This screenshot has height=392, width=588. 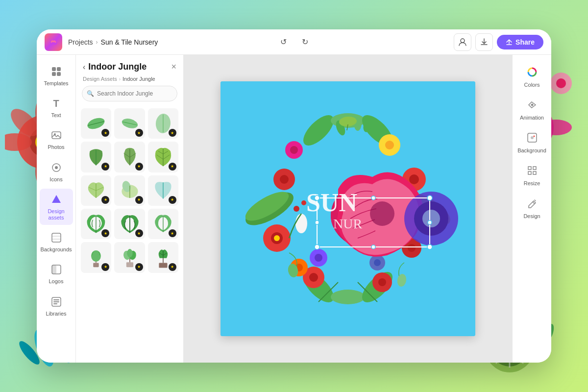 I want to click on topbar-right-controls: Share, so click(x=499, y=42).